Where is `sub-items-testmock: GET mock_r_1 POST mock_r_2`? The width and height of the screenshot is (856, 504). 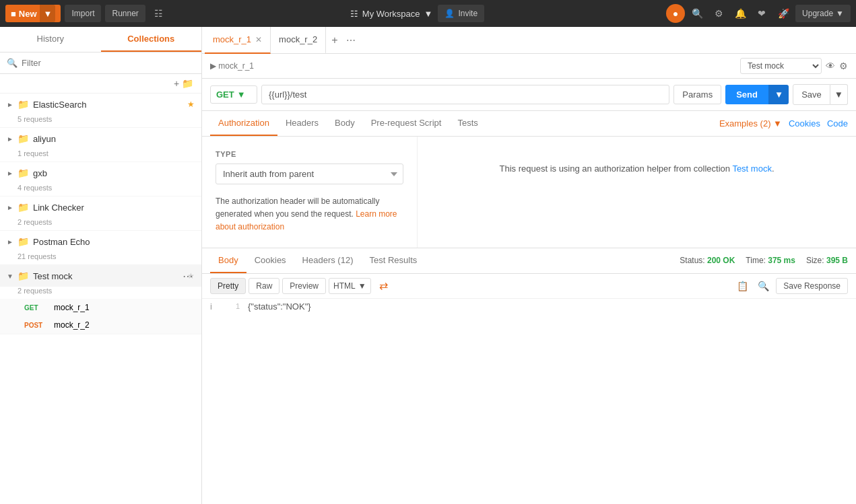
sub-items-testmock: GET mock_r_1 POST mock_r_2 is located at coordinates (101, 316).